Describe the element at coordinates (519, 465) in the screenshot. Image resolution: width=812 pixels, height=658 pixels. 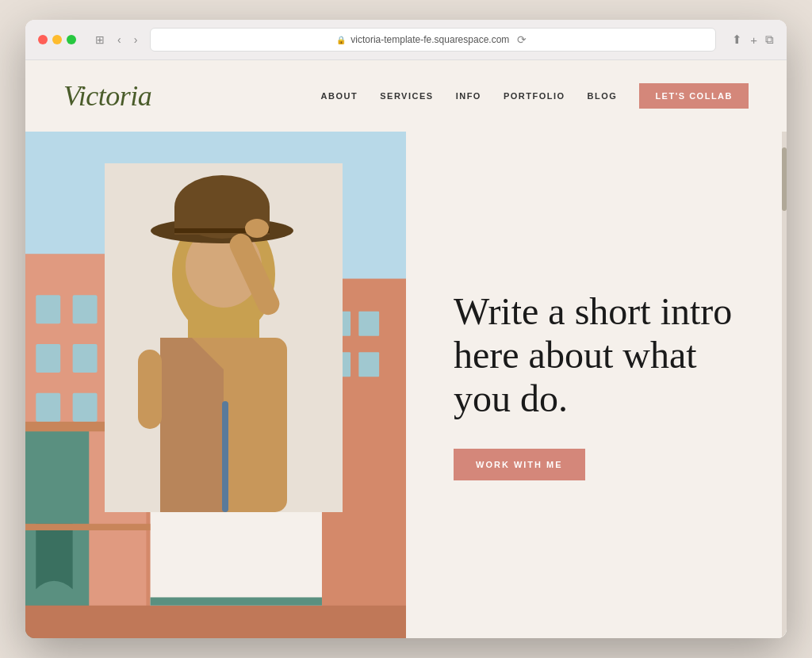
I see `hero-cta-button: WORK WITH ME` at that location.